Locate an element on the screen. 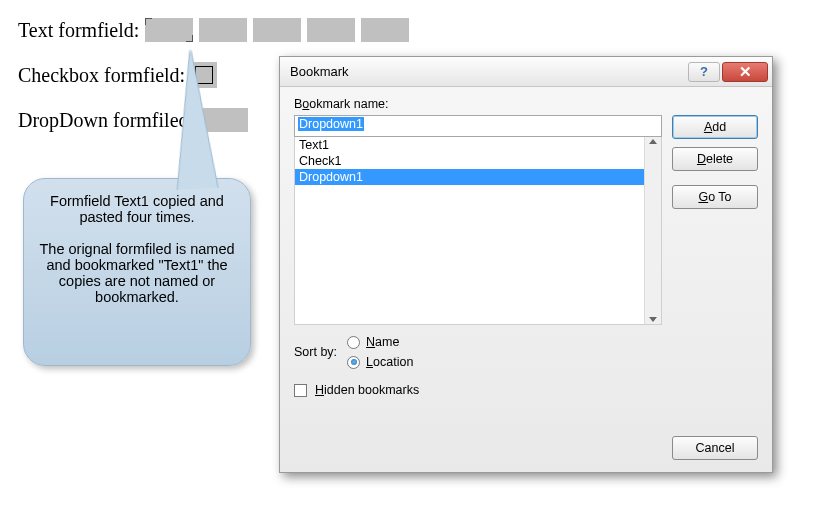 This screenshot has height=514, width=824. sort-by-label: Sort by: is located at coordinates (316, 352).